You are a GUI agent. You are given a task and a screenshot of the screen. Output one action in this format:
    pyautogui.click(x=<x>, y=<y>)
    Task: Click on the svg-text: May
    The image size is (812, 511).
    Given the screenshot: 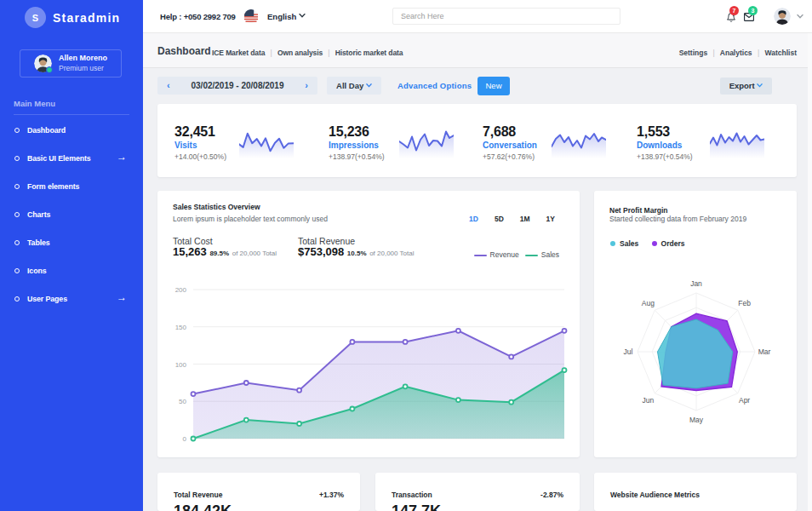 What is the action you would take?
    pyautogui.click(x=696, y=420)
    